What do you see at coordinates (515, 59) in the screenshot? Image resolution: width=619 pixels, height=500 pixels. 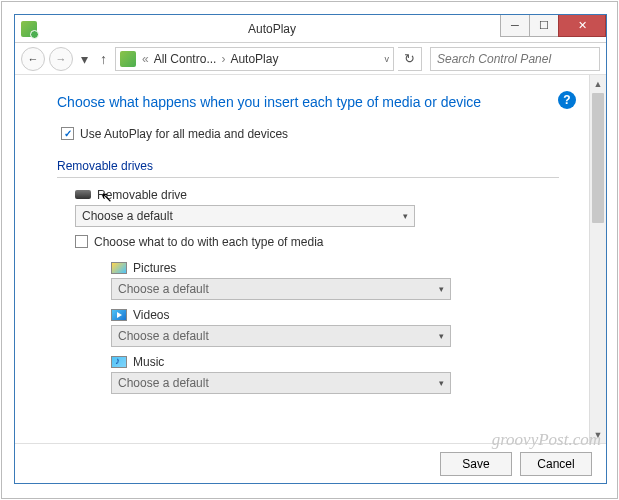 I see `search-input` at bounding box center [515, 59].